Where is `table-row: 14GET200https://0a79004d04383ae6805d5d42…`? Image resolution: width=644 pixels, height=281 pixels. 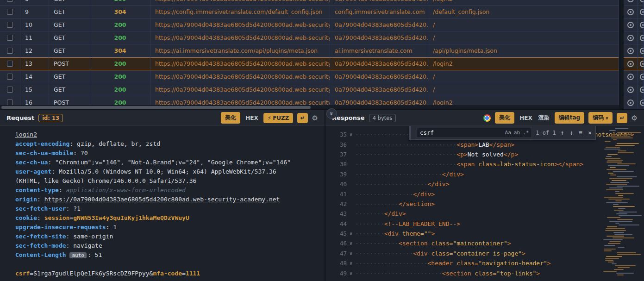 table-row: 14GET200https://0a79004d04383ae6805d5d42… is located at coordinates (322, 77).